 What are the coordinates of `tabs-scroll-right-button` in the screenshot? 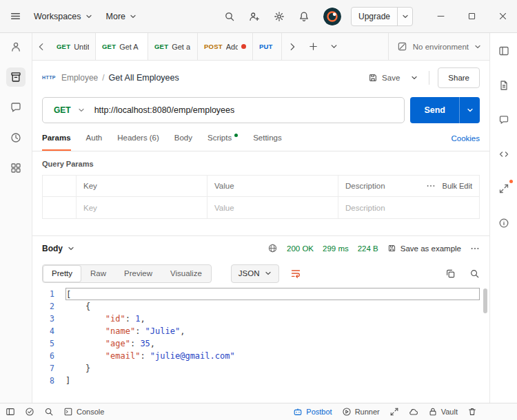 It's located at (292, 47).